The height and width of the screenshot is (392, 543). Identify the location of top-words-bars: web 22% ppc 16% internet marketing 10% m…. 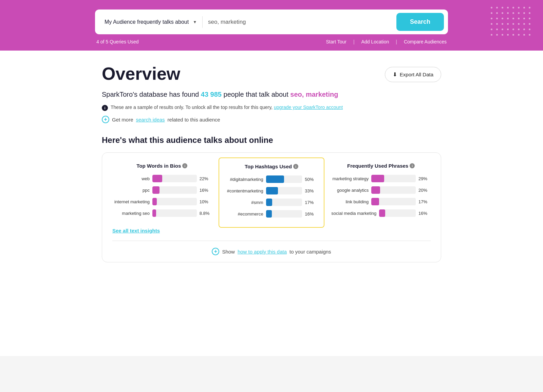
(162, 196).